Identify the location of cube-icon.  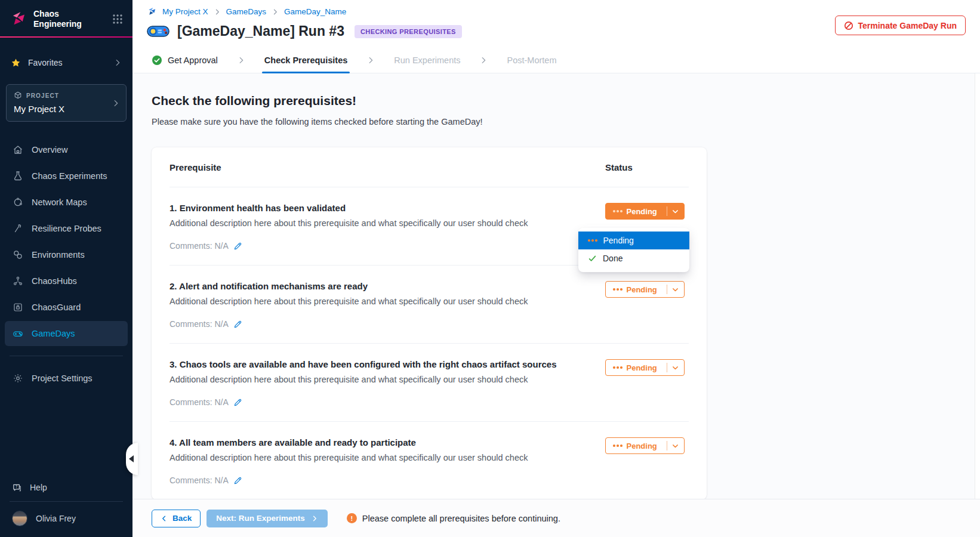
(18, 95).